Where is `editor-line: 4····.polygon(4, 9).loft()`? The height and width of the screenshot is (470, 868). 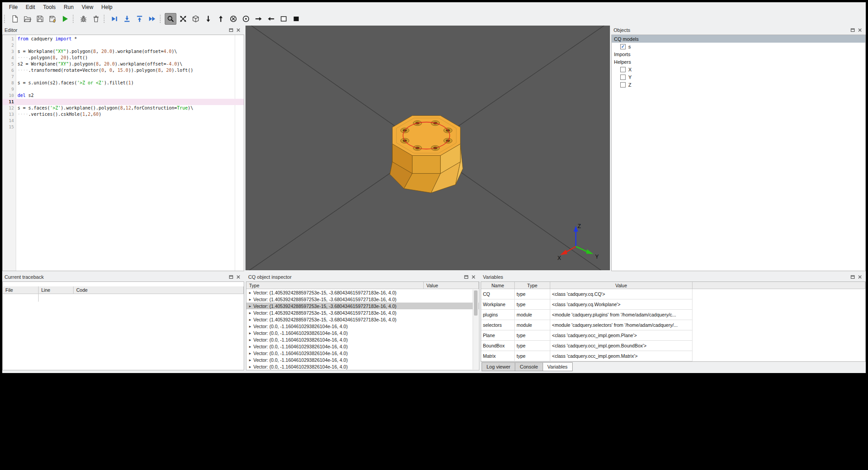
editor-line: 4····.polygon(4, 9).loft() is located at coordinates (123, 58).